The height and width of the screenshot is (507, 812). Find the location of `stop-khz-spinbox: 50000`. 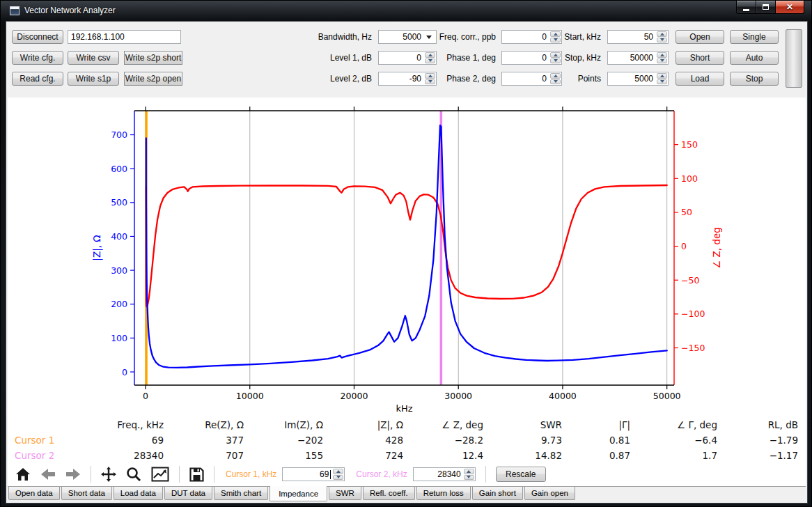

stop-khz-spinbox: 50000 is located at coordinates (638, 58).